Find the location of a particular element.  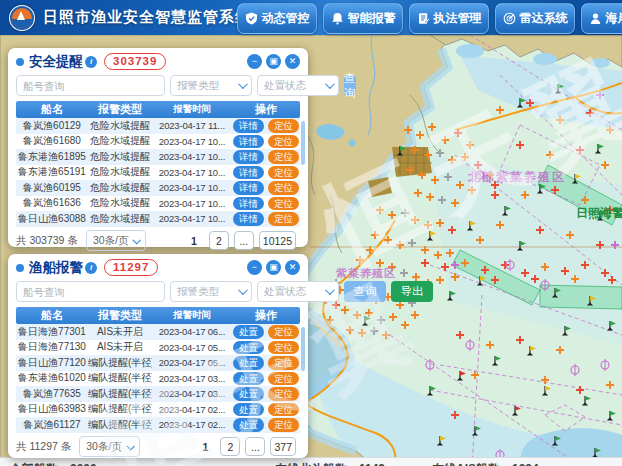

table-row: 鲁日山渔77120编队提醒(半径)2023-04-17 05... 处置定位 is located at coordinates (158, 363).